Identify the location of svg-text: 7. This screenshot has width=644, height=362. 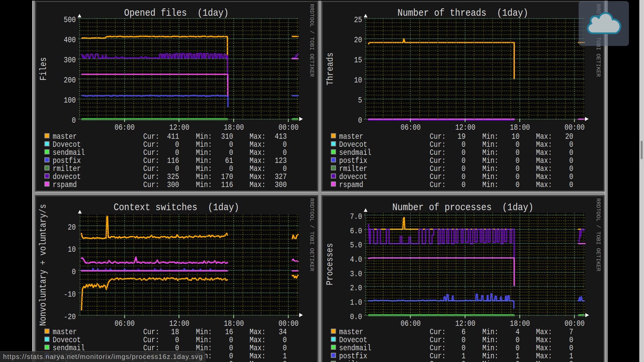
(571, 333).